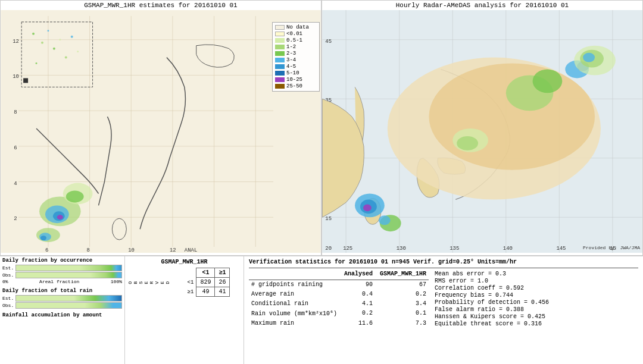 This screenshot has width=643, height=364. I want to click on legend-5-10: 5-10, so click(293, 73).